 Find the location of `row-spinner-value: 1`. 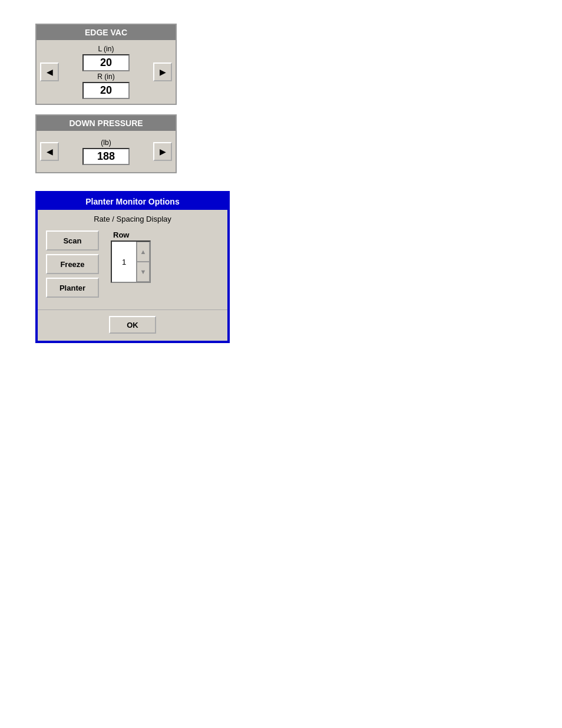

row-spinner-value: 1 is located at coordinates (124, 262).